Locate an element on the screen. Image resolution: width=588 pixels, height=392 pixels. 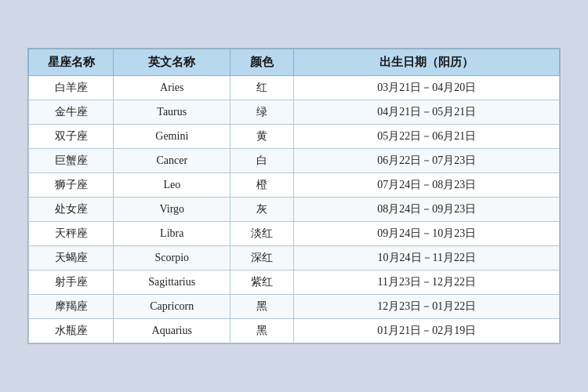
cell-date: 08月24日－09月23日 is located at coordinates (426, 210).